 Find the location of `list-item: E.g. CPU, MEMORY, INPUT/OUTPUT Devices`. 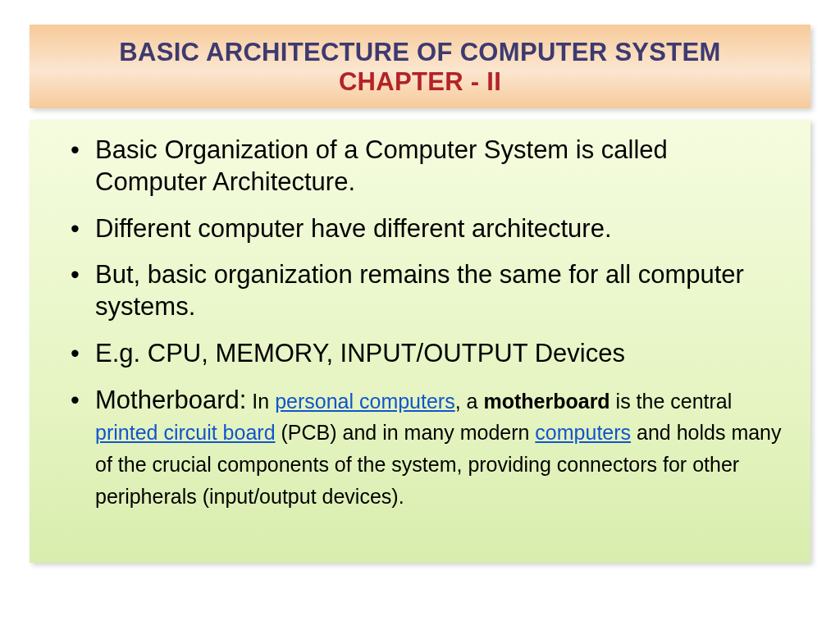

list-item: E.g. CPU, MEMORY, INPUT/OUTPUT Devices is located at coordinates (432, 354).